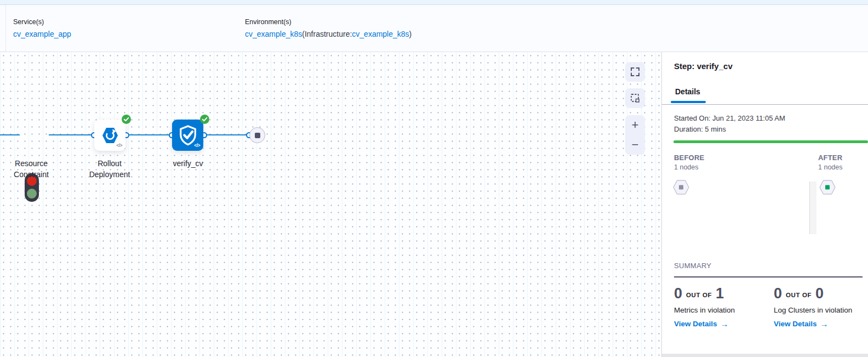  I want to click on zoom-out-button: −, so click(635, 145).